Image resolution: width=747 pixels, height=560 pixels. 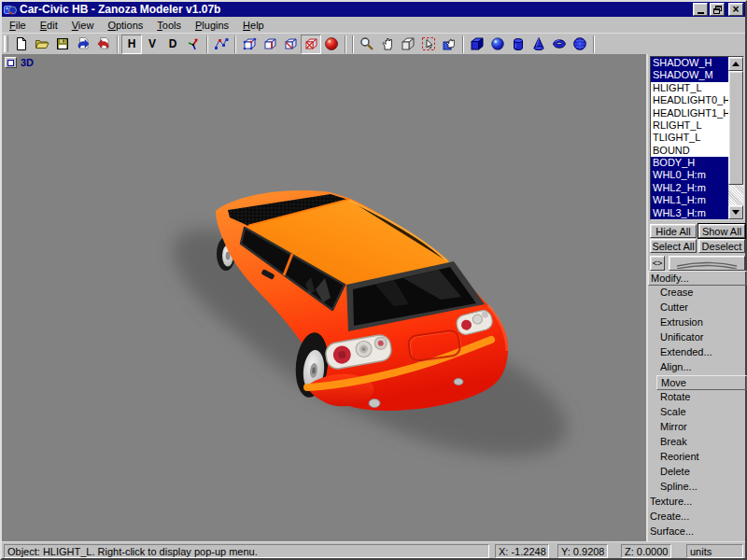 I want to click on hide-all-button: Hide All, so click(x=673, y=231).